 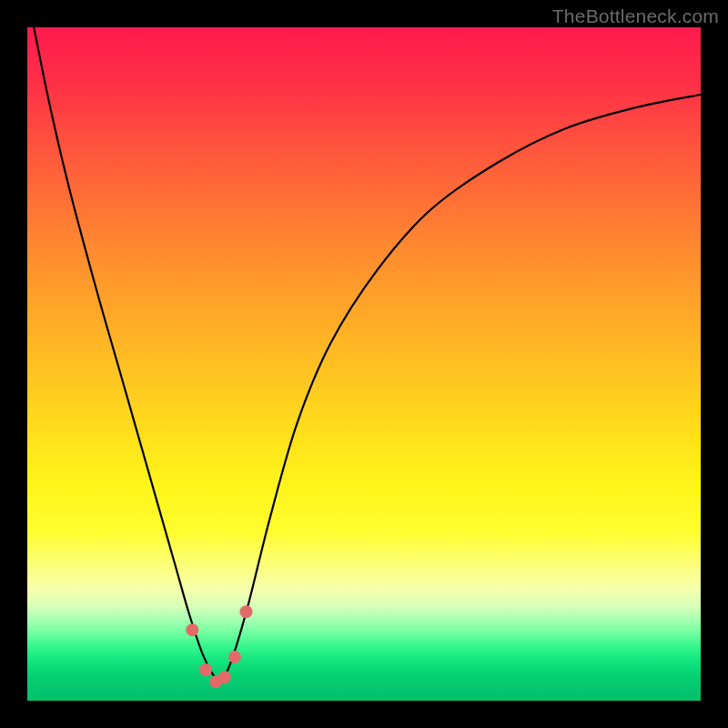 What do you see at coordinates (635, 16) in the screenshot?
I see `watermark-text: TheBottleneck.com` at bounding box center [635, 16].